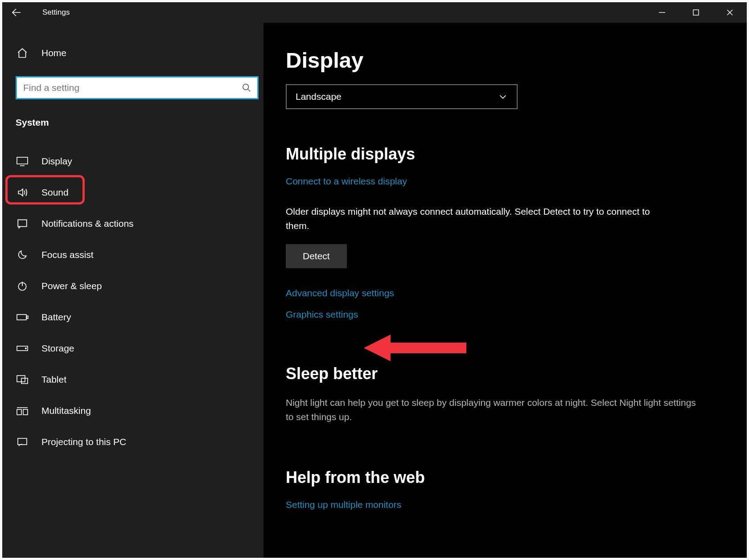 Image resolution: width=749 pixels, height=560 pixels. Describe the element at coordinates (662, 12) in the screenshot. I see `minimize-icon` at that location.